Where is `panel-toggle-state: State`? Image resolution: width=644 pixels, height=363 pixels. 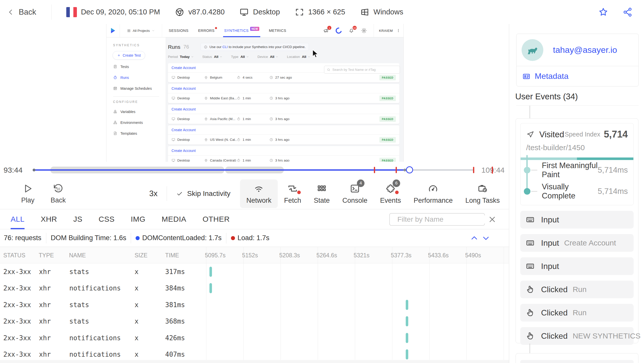 panel-toggle-state: State is located at coordinates (322, 194).